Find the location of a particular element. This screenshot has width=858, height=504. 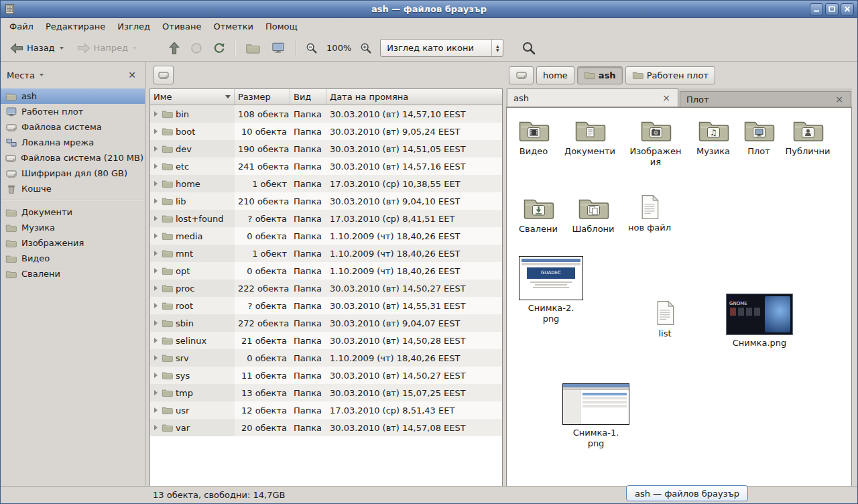

column-header-date: Дата на промяна is located at coordinates (414, 97).